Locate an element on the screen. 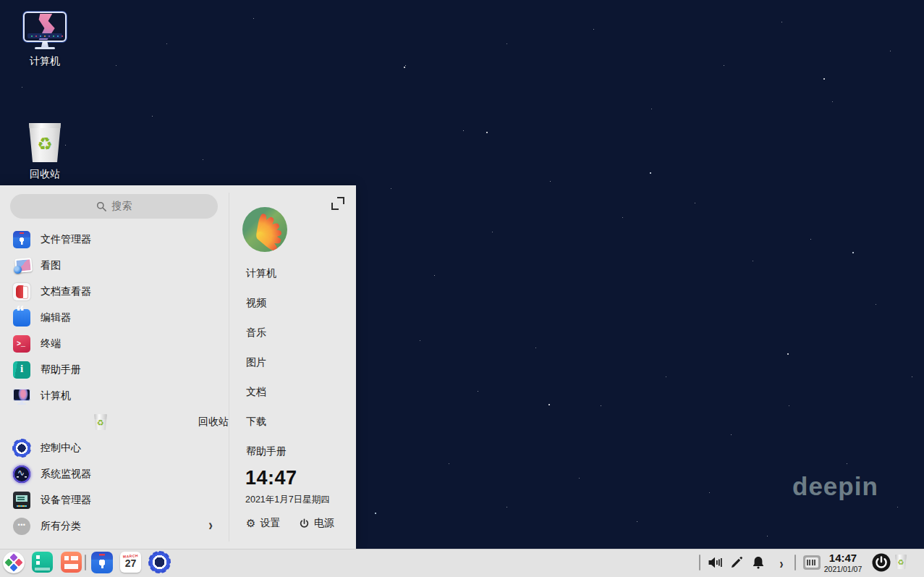 The image size is (924, 577). document-viewer-icon is located at coordinates (22, 292).